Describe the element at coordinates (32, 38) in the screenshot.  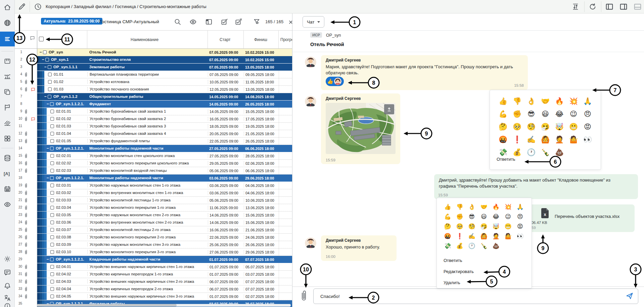
I see `header-comment-icon` at that location.